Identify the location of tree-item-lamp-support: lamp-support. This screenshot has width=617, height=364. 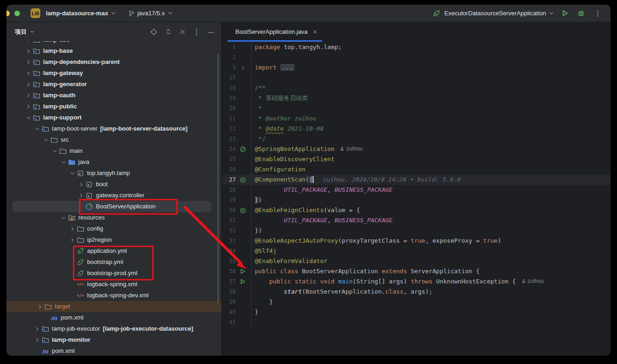
(112, 118).